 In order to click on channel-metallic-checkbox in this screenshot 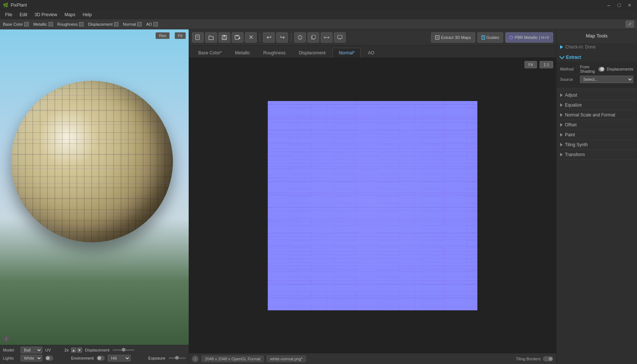, I will do `click(51, 24)`.